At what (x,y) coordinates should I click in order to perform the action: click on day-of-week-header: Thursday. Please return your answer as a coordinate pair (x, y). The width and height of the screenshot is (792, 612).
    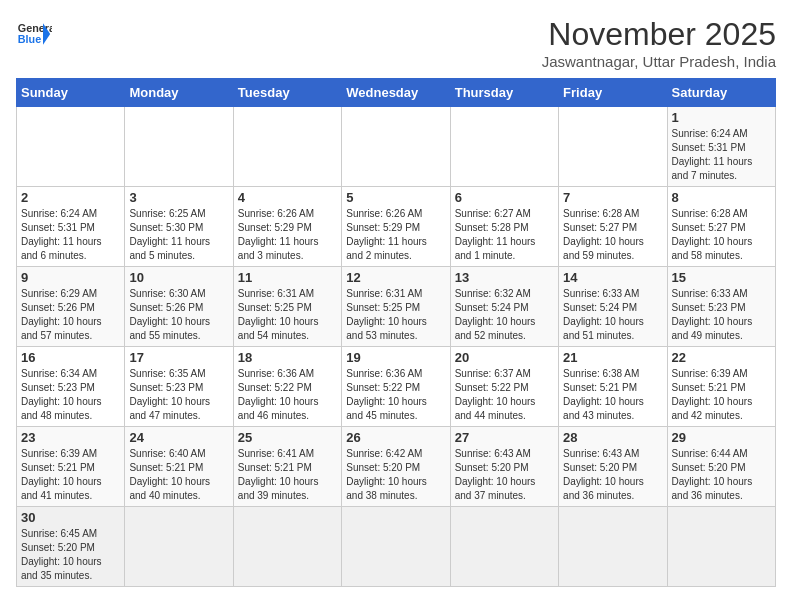
    Looking at the image, I should click on (504, 93).